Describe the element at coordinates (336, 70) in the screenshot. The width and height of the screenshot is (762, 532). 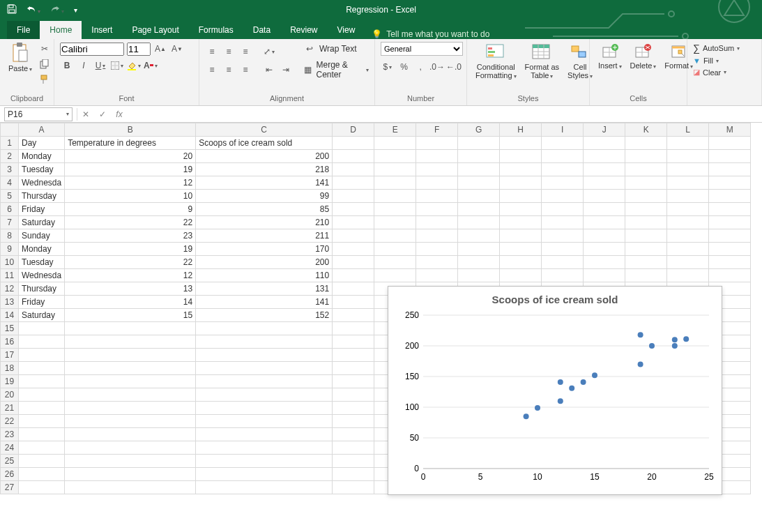
I see `merge-center-button: ▦Merge & Center` at that location.